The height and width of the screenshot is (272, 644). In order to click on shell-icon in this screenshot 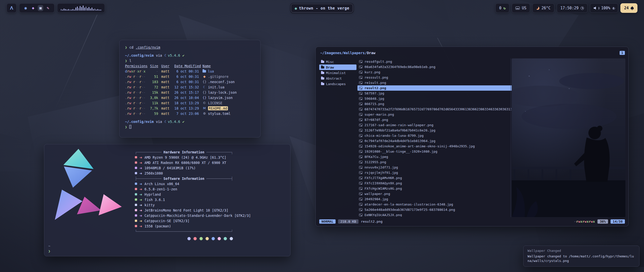, I will do `click(136, 199)`.